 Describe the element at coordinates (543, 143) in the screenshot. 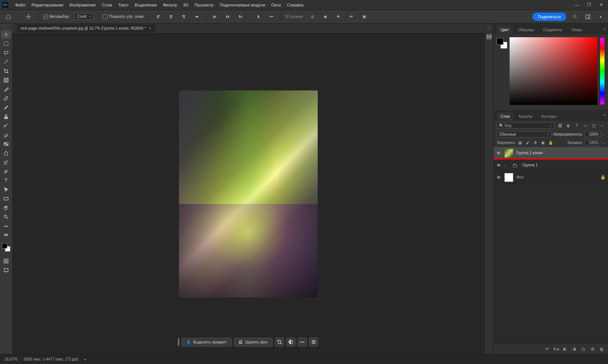

I see `lock-artboard-icon: ▣` at that location.